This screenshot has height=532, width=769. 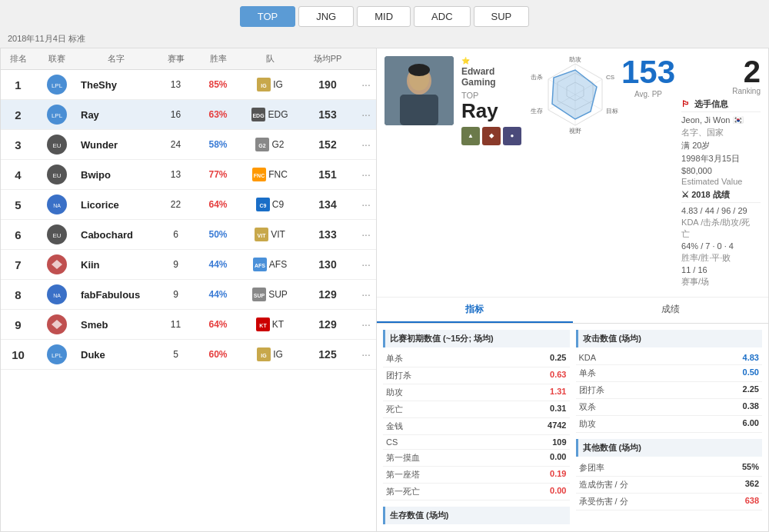 What do you see at coordinates (477, 443) in the screenshot?
I see `stat-row: CS 109` at bounding box center [477, 443].